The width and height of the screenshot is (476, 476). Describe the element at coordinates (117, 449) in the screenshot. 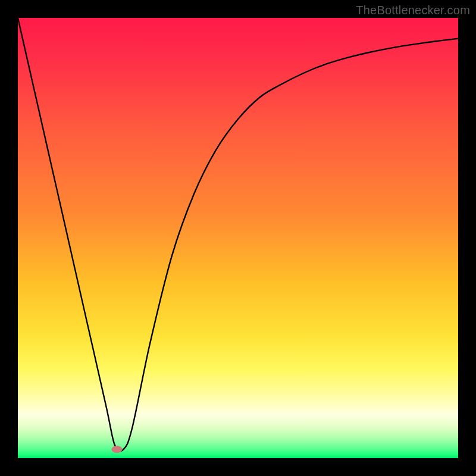

I see `optimum-marker` at that location.